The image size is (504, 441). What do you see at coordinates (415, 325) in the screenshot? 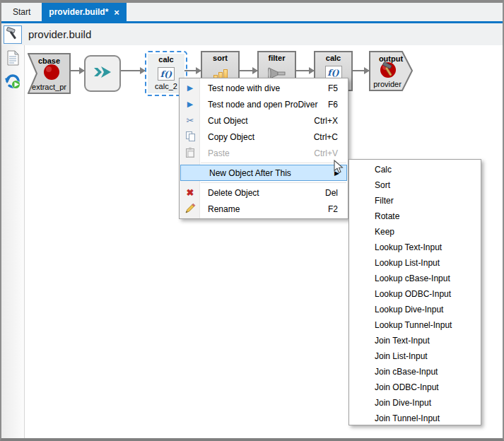
I see `submenu-item-lookup-tunnel-input: Lookup Tunnel-Input` at bounding box center [415, 325].